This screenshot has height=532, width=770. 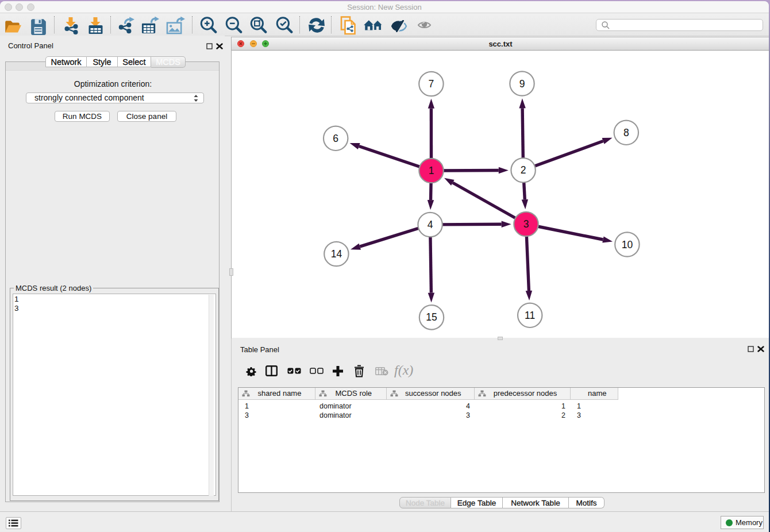 What do you see at coordinates (530, 315) in the screenshot?
I see `svg-text: 11` at bounding box center [530, 315].